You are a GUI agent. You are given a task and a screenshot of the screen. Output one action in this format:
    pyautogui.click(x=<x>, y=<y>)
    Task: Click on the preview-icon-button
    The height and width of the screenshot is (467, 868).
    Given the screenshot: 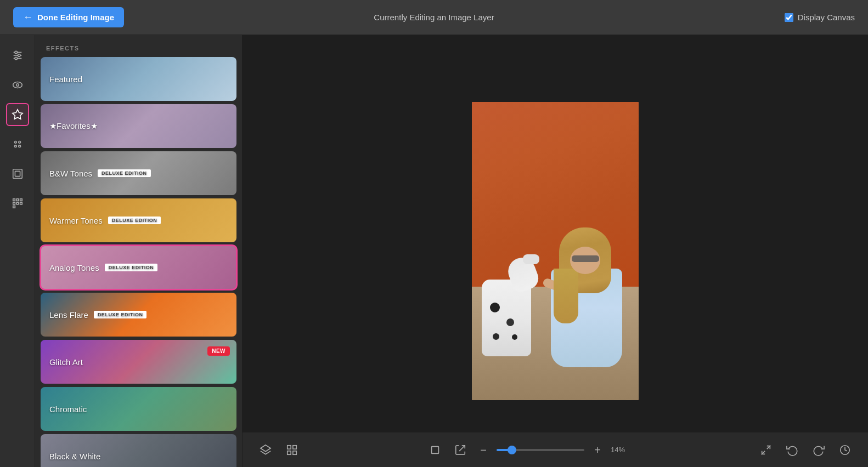 What is the action you would take?
    pyautogui.click(x=18, y=85)
    